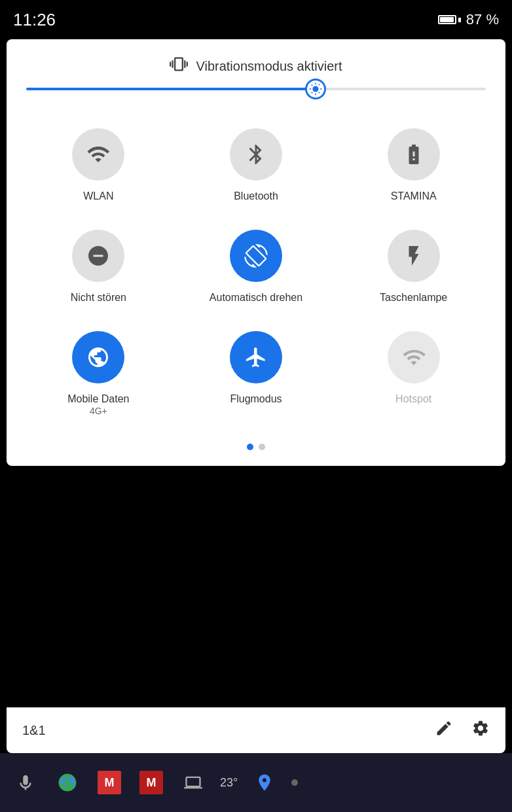 Image resolution: width=512 pixels, height=812 pixels. Describe the element at coordinates (265, 783) in the screenshot. I see `maps-icon` at that location.